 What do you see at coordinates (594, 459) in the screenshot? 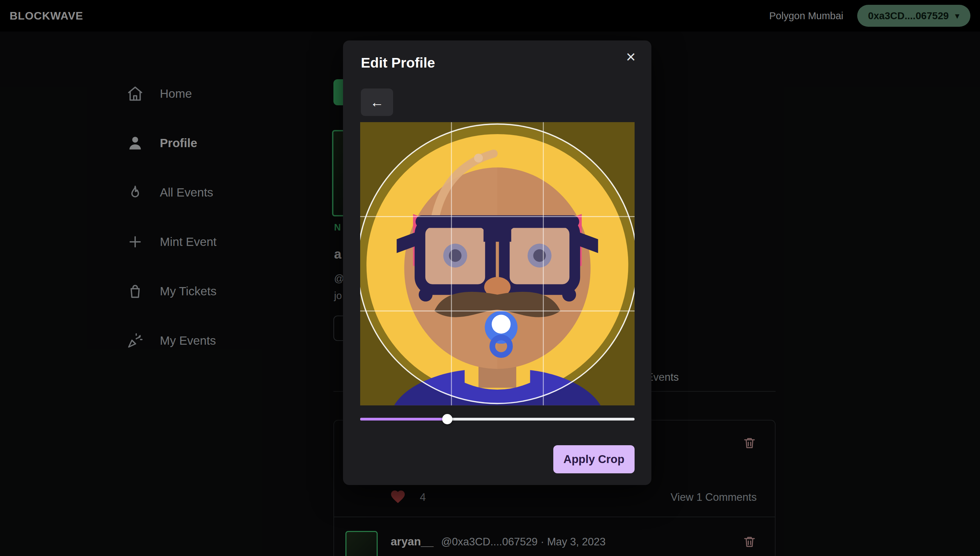
I see `apply-crop-button: Apply Crop` at bounding box center [594, 459].